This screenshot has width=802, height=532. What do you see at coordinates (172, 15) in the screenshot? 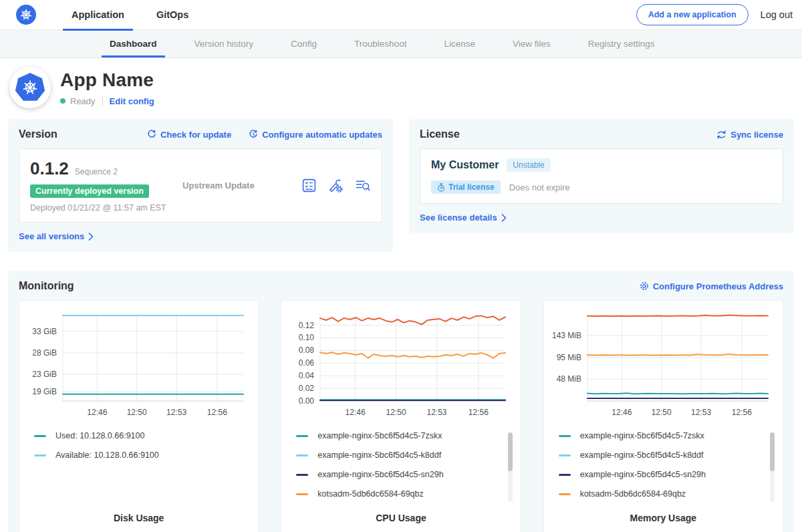
I see `tab-gitops: GitOps` at bounding box center [172, 15].